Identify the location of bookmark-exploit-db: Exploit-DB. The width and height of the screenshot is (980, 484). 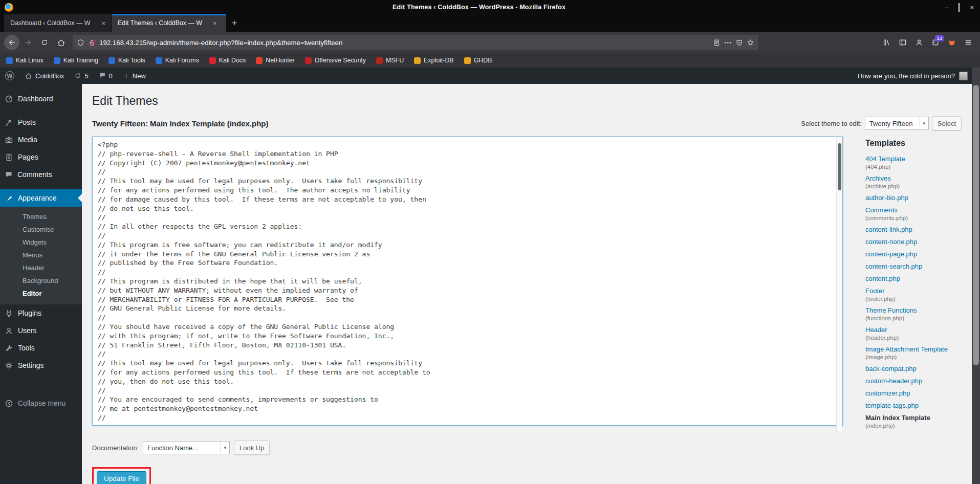
(434, 60).